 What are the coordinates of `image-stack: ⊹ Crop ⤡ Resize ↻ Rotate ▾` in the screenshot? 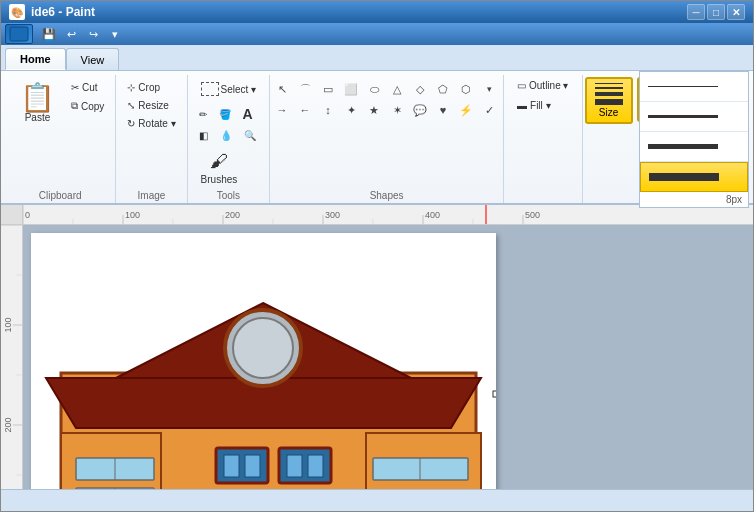 It's located at (151, 104).